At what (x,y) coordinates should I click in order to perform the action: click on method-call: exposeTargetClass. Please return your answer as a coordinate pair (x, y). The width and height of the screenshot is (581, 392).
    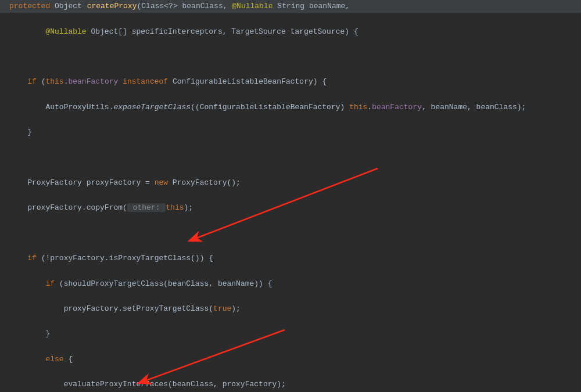
    Looking at the image, I should click on (152, 107).